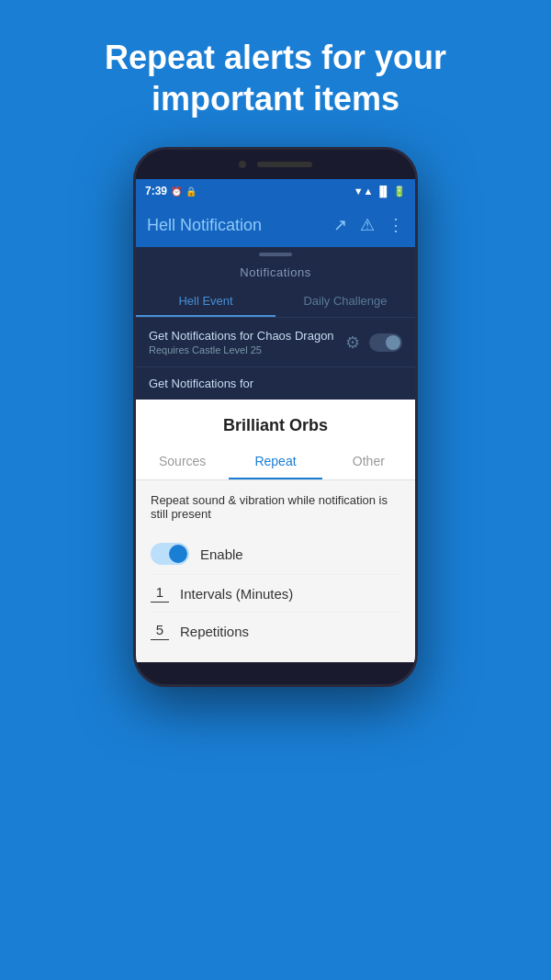 This screenshot has height=980, width=551. Describe the element at coordinates (170, 554) in the screenshot. I see `enable-toggle` at that location.